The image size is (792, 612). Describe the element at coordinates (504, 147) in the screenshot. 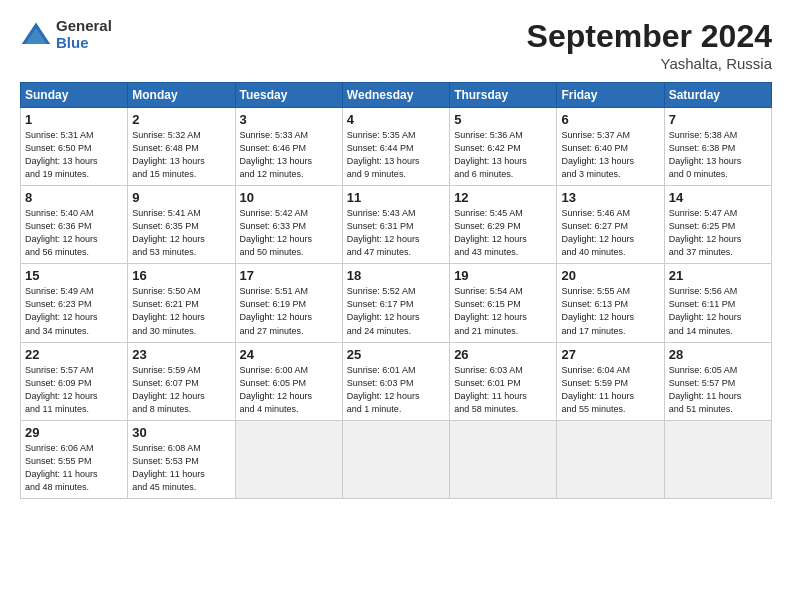

I see `calendar-cell: 5Sunrise: 5:36 AM Sunset: 6:42 PM Daylig…` at that location.